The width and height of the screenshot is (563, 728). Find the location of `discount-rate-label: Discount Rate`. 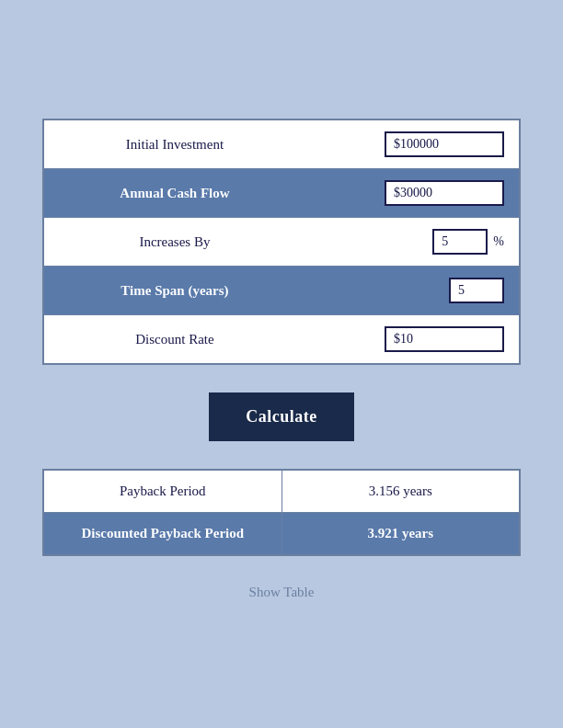

discount-rate-label: Discount Rate is located at coordinates (175, 340).